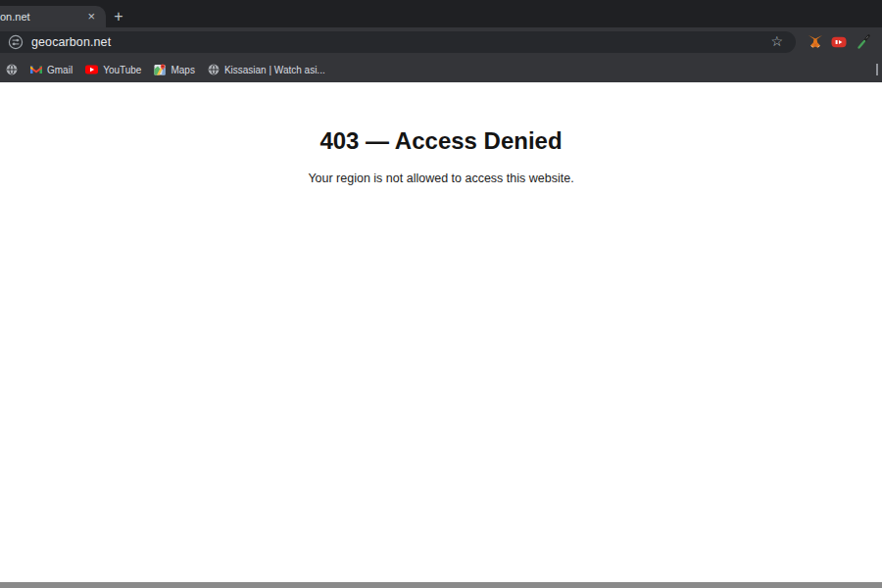  Describe the element at coordinates (160, 70) in the screenshot. I see `maps-icon` at that location.